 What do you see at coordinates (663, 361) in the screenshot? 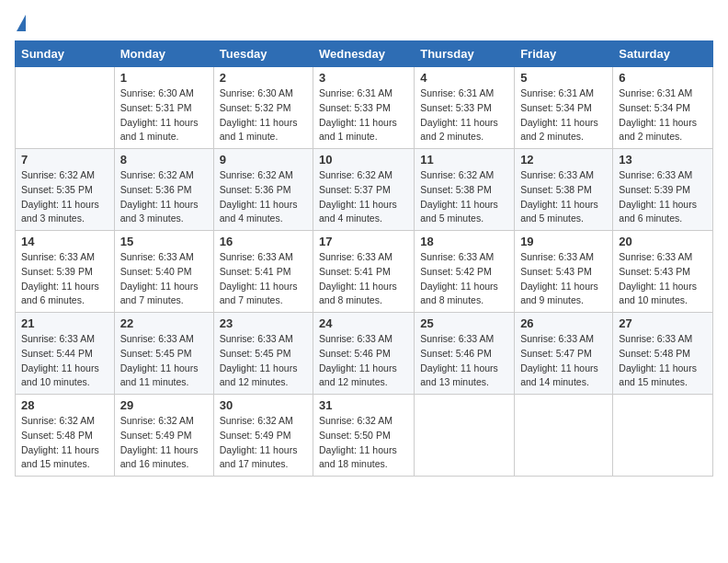
I see `day-info: Sunrise: 6:33 AMSunset: 5:48 PMDaylight:…` at bounding box center [663, 361].